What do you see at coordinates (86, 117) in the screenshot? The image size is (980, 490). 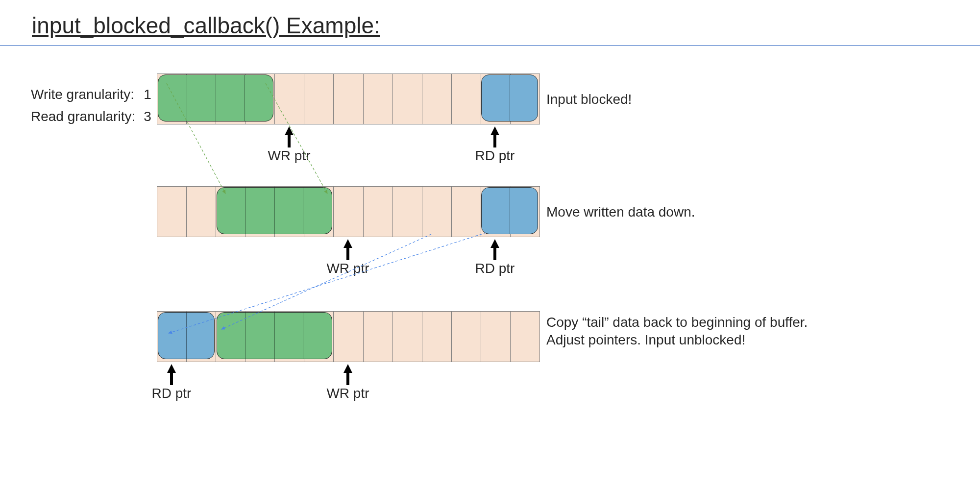 I see `read-granularity-label: Read granularity:` at bounding box center [86, 117].